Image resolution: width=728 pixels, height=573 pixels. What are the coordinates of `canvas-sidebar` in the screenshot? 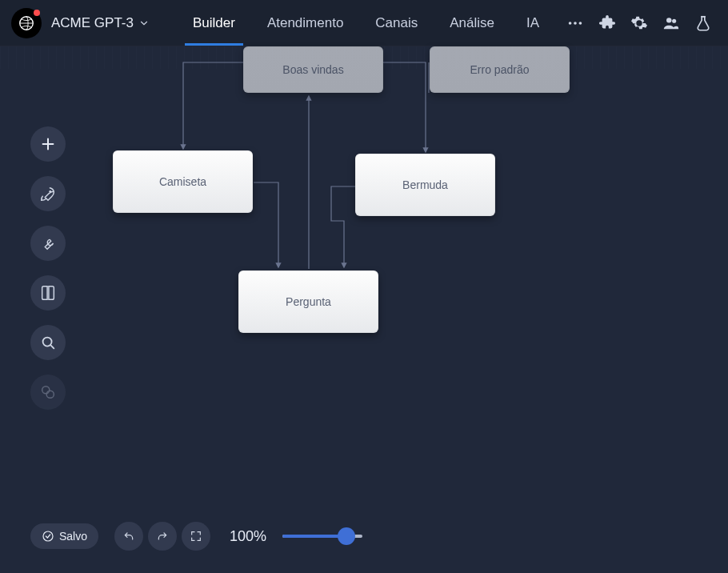 It's located at (48, 291).